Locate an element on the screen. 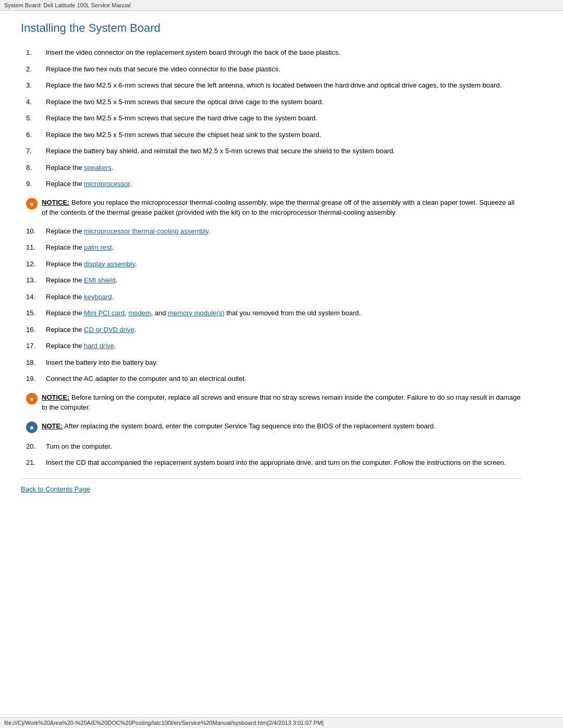 This screenshot has height=728, width=563. step-number: 18. is located at coordinates (36, 363).